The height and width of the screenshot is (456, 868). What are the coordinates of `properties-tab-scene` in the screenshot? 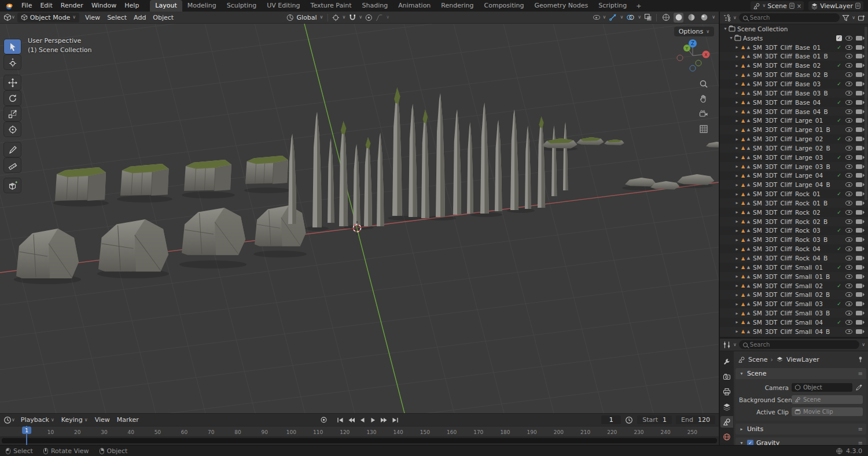 It's located at (727, 422).